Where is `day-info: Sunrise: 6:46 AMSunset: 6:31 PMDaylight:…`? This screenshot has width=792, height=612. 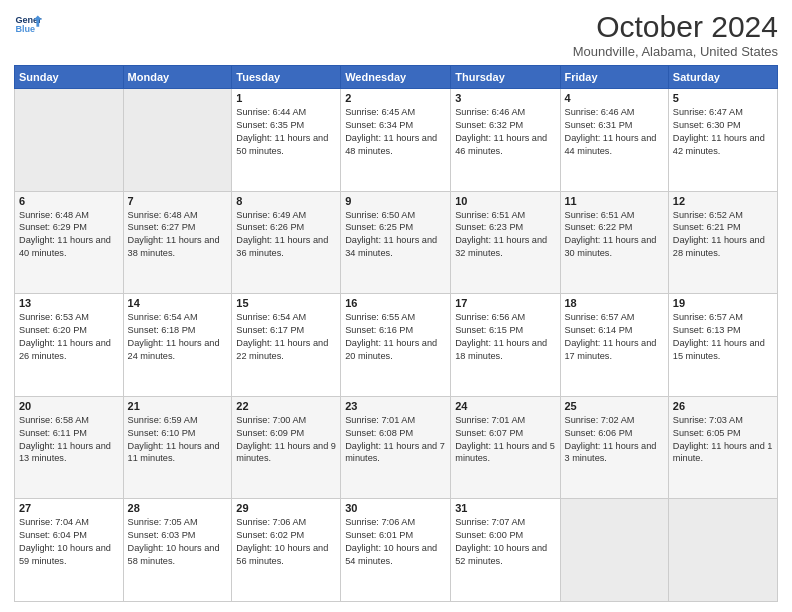
day-info: Sunrise: 6:46 AMSunset: 6:31 PMDaylight:… is located at coordinates (614, 132).